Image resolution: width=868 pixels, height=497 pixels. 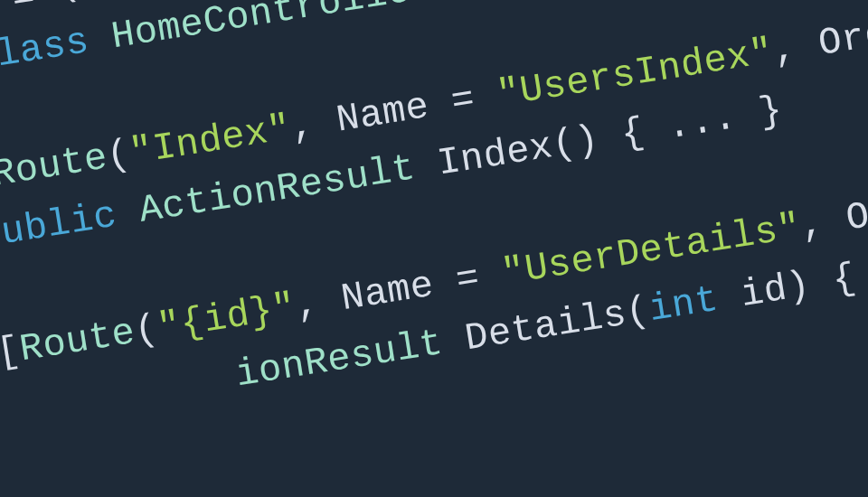 What do you see at coordinates (273, 29) in the screenshot?
I see `type-name: HomeController` at bounding box center [273, 29].